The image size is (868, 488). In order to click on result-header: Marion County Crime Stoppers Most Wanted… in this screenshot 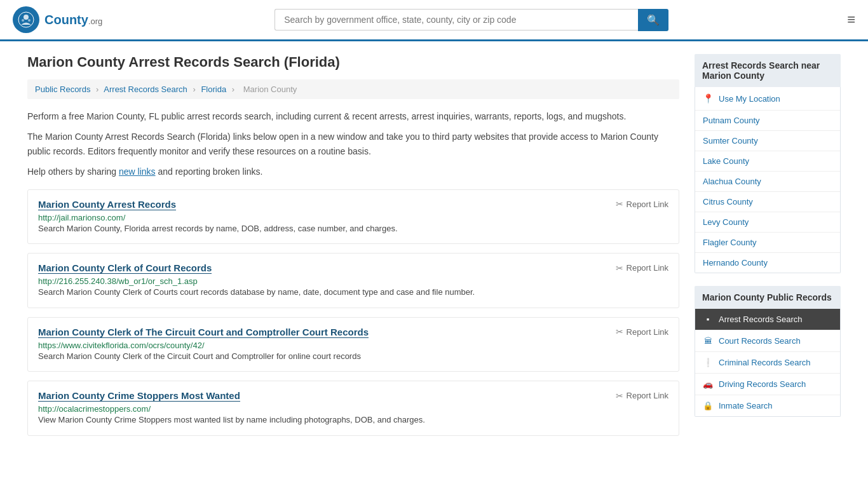, I will do `click(353, 395)`.